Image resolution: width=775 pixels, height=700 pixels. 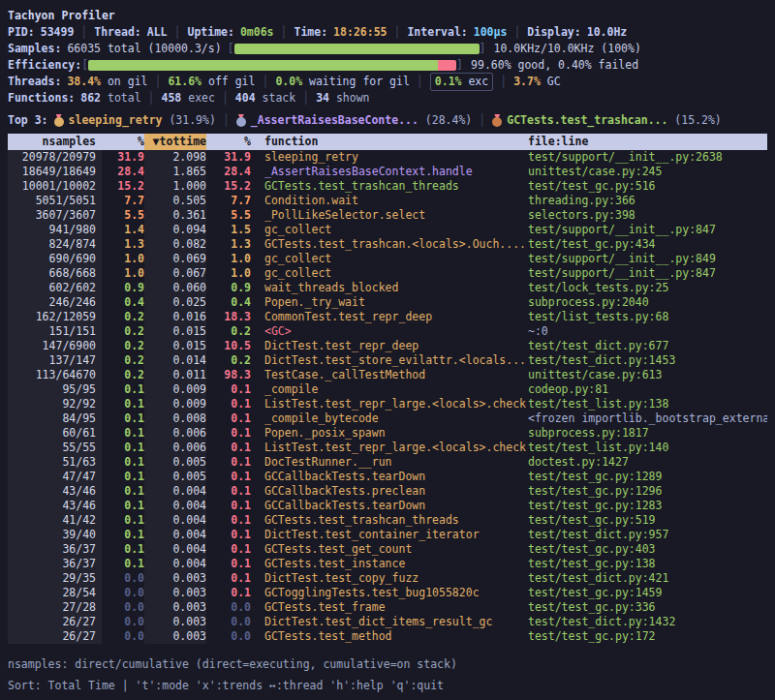 What do you see at coordinates (388, 608) in the screenshot?
I see `table-row: 27/280.00.0030.0GCTests.test_frametest/t…` at bounding box center [388, 608].